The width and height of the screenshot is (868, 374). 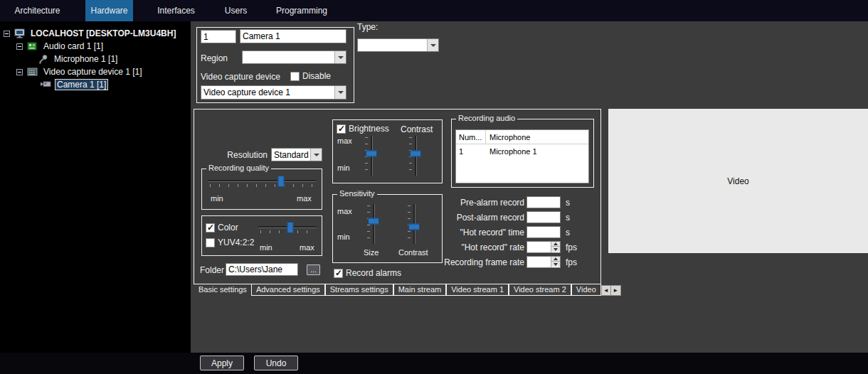 What do you see at coordinates (544, 218) in the screenshot?
I see `post-alarm-record-input` at bounding box center [544, 218].